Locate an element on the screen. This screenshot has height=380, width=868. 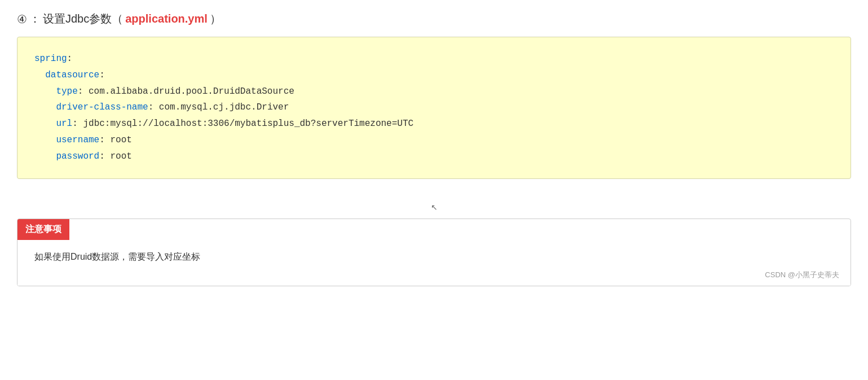
code-value-driver: com.mysql.cj.jdbc.Driver is located at coordinates (224, 107).